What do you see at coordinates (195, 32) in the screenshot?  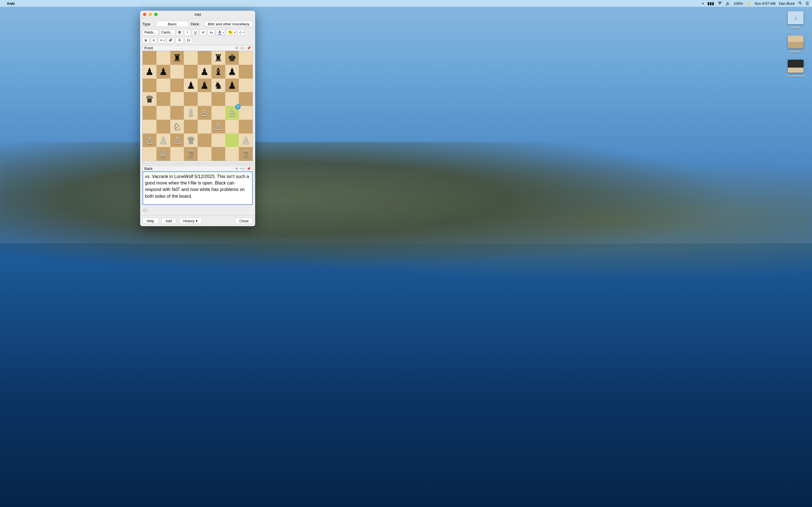 I see `underline-button: U` at bounding box center [195, 32].